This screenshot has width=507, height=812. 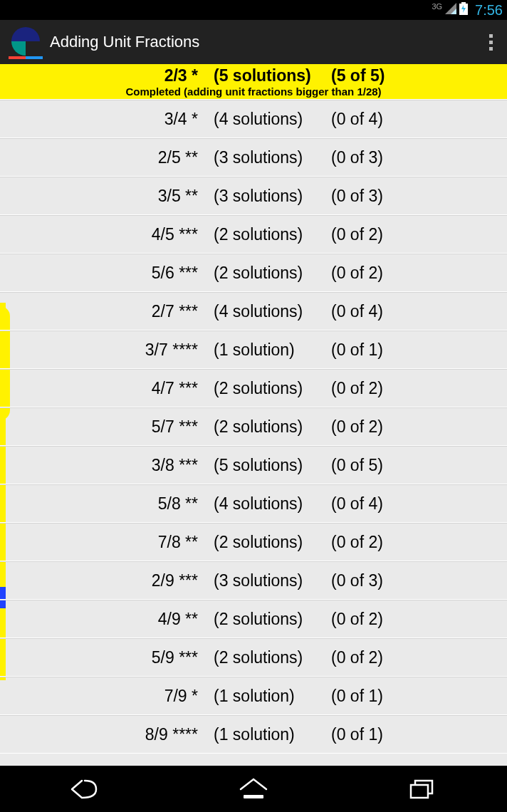 What do you see at coordinates (254, 10) in the screenshot?
I see `status-bar: 3G 7:56` at bounding box center [254, 10].